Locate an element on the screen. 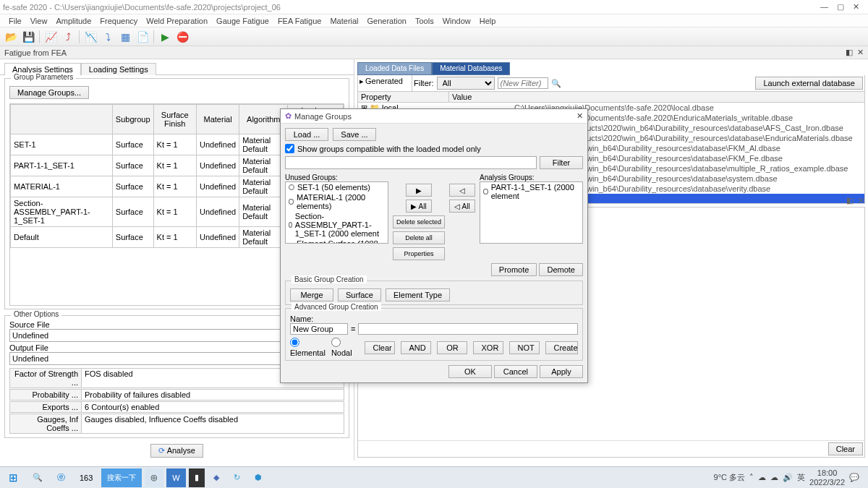 This screenshot has height=488, width=868. tray-icon: ☁ is located at coordinates (762, 477).